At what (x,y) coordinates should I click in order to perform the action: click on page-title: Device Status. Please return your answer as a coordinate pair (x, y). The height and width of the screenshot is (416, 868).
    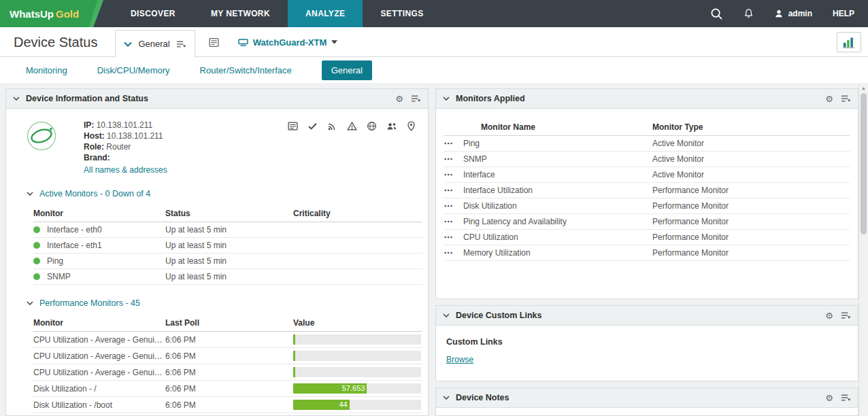
    Looking at the image, I should click on (56, 42).